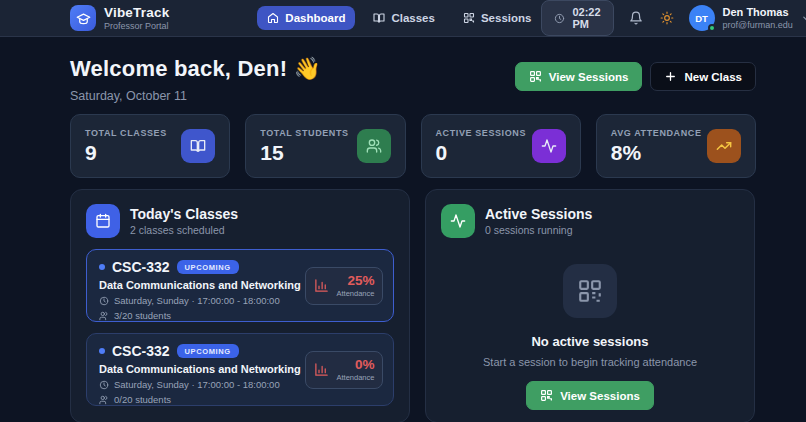  What do you see at coordinates (356, 280) in the screenshot?
I see `attendance-value: 25%` at bounding box center [356, 280].